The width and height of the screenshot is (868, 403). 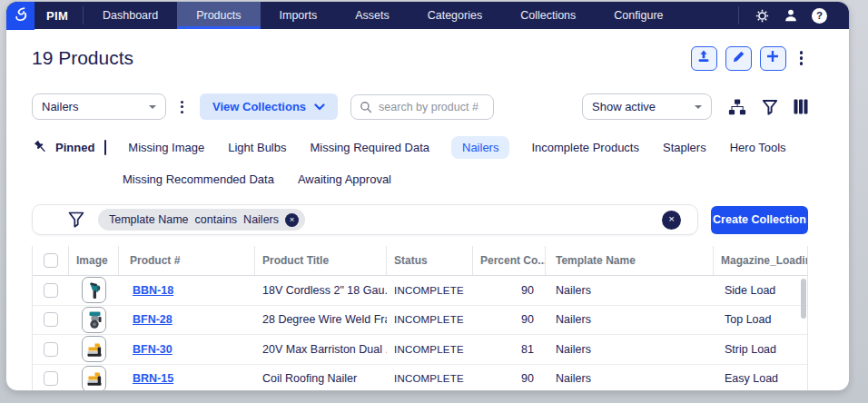 What do you see at coordinates (202, 220) in the screenshot?
I see `filter-chip: Template Name contains Nailers ×` at bounding box center [202, 220].